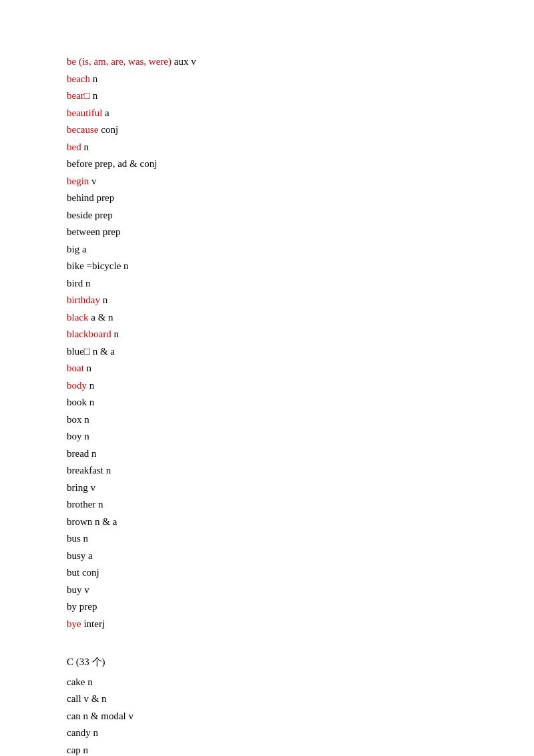  Describe the element at coordinates (267, 437) in the screenshot. I see `list-item: boy n` at that location.